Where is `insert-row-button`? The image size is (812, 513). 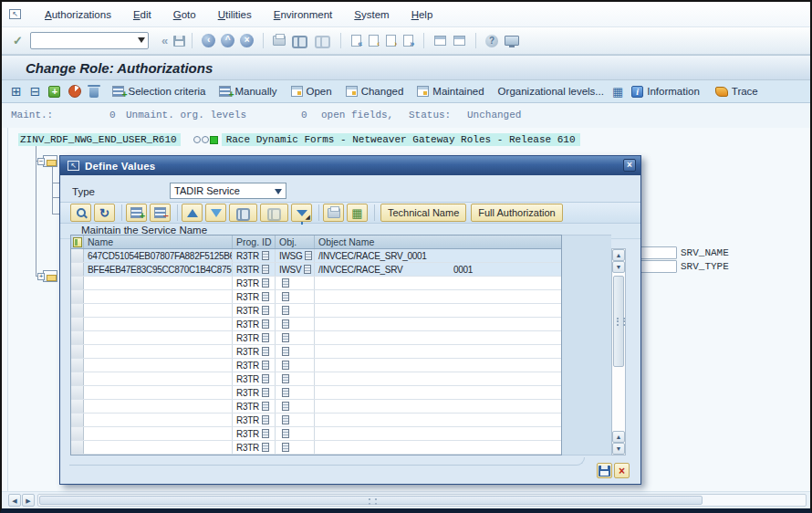 insert-row-button is located at coordinates (137, 213).